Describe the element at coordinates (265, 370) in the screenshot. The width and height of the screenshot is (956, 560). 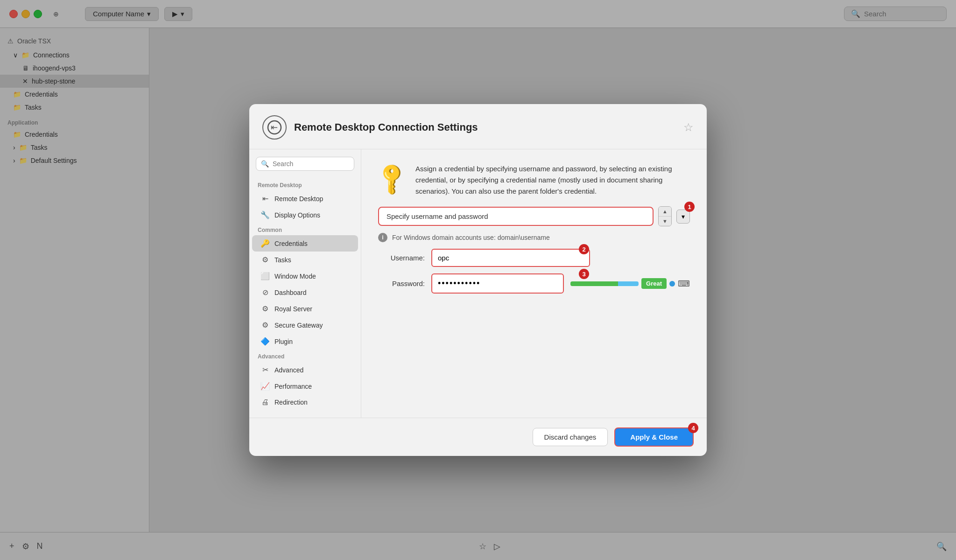
I see `advanced-icon: ✂` at that location.